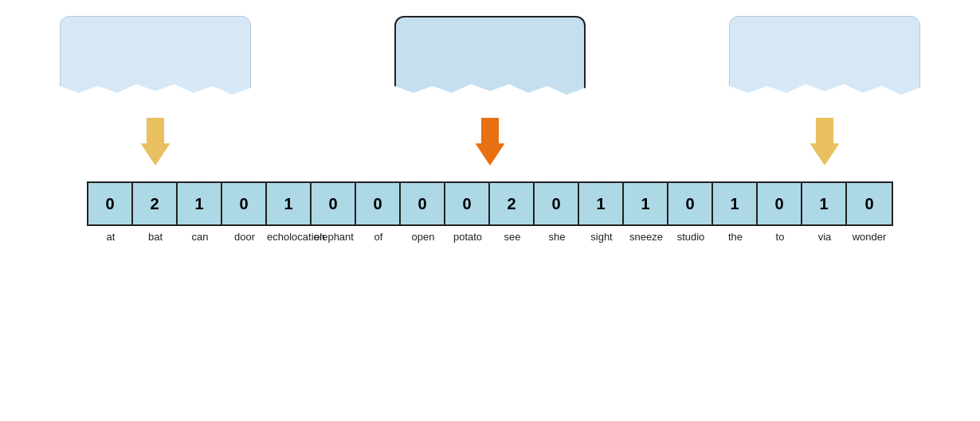  Describe the element at coordinates (334, 204) in the screenshot. I see `bar-cell-elephant: 0` at that location.